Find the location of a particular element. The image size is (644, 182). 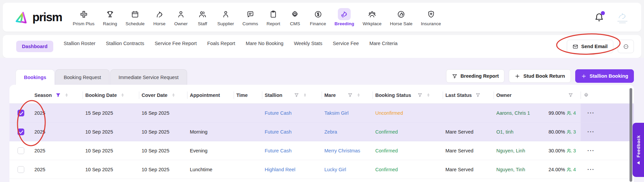

top-nav-item-horse-sale: Horse Sale is located at coordinates (401, 17).